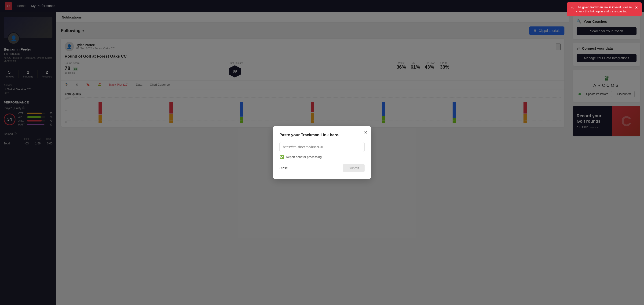  I want to click on trackman-modal: Paste your Trackman Link here. ✕ ✅ Repor…, so click(322, 152).